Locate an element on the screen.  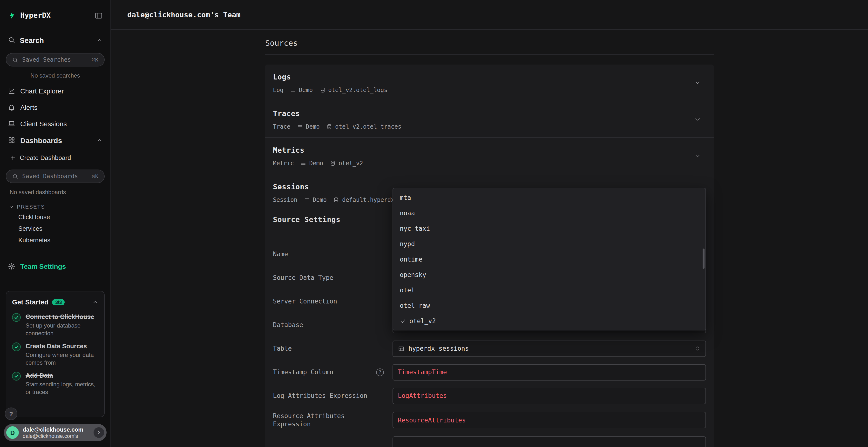
sidebar: HyperDX Search Saved Searches ⌘K No save… is located at coordinates (55, 224).